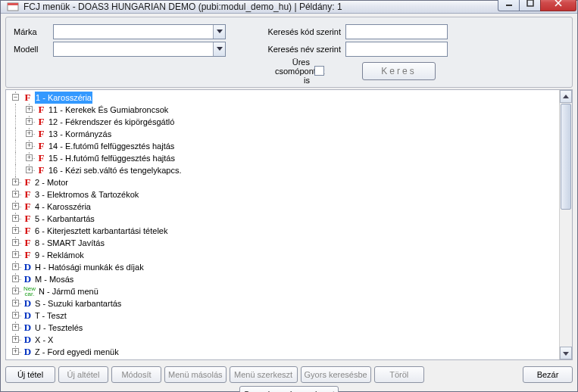 This screenshot has height=392, width=578. I want to click on brand-combo, so click(139, 32).